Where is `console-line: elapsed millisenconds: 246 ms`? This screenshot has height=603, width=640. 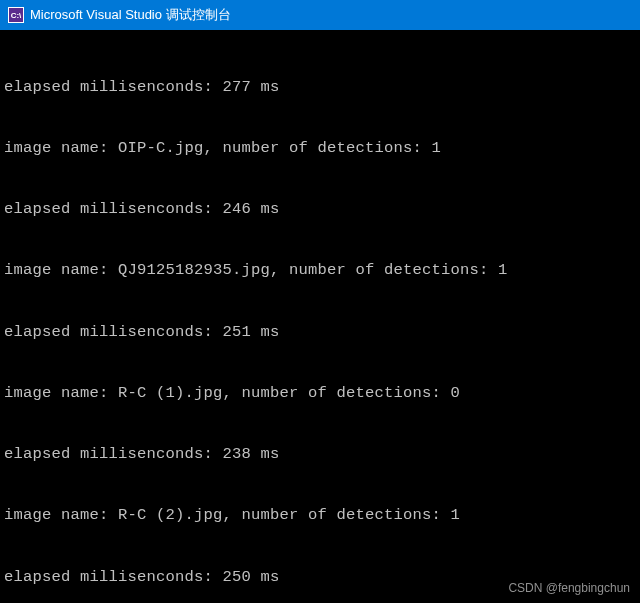 console-line: elapsed millisenconds: 246 ms is located at coordinates (322, 209).